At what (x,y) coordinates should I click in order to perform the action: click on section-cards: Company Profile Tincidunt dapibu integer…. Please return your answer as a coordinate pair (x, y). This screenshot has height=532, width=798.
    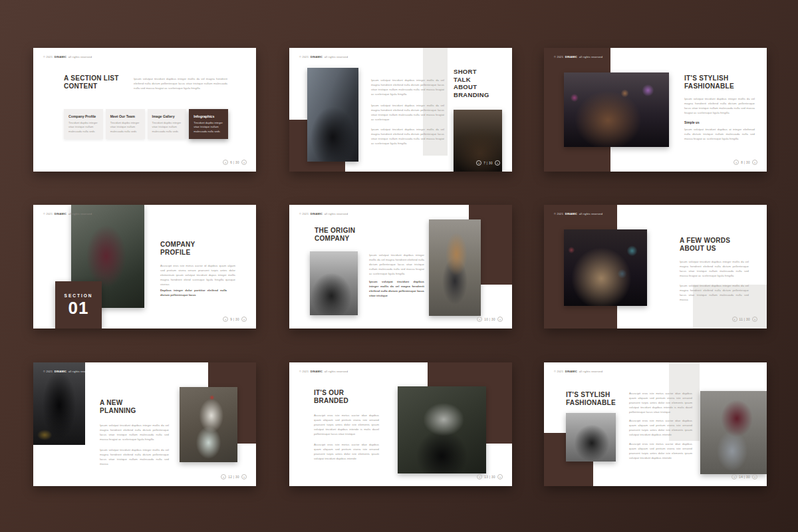
    Looking at the image, I should click on (146, 124).